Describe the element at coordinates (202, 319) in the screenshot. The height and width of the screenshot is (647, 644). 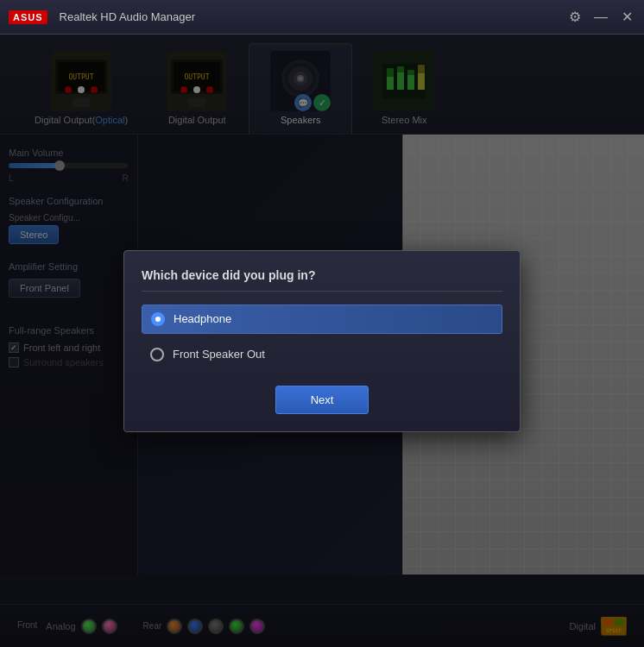
I see `headphone-label: Headphone` at that location.